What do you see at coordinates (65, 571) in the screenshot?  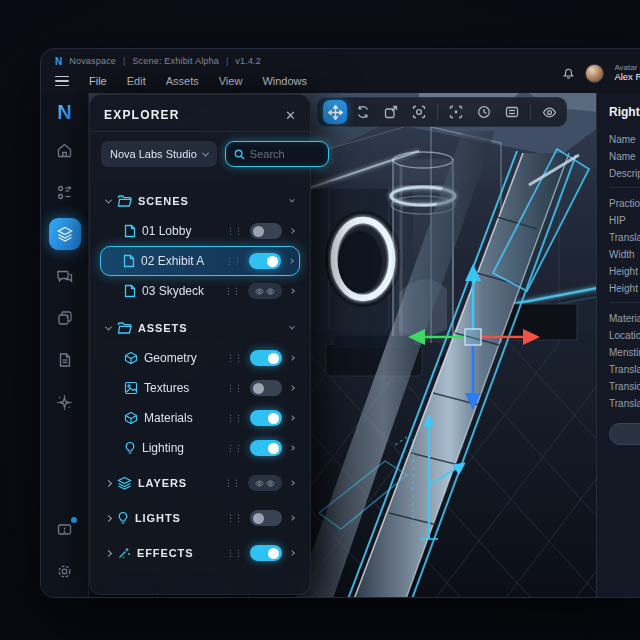 I see `settings-icon` at bounding box center [65, 571].